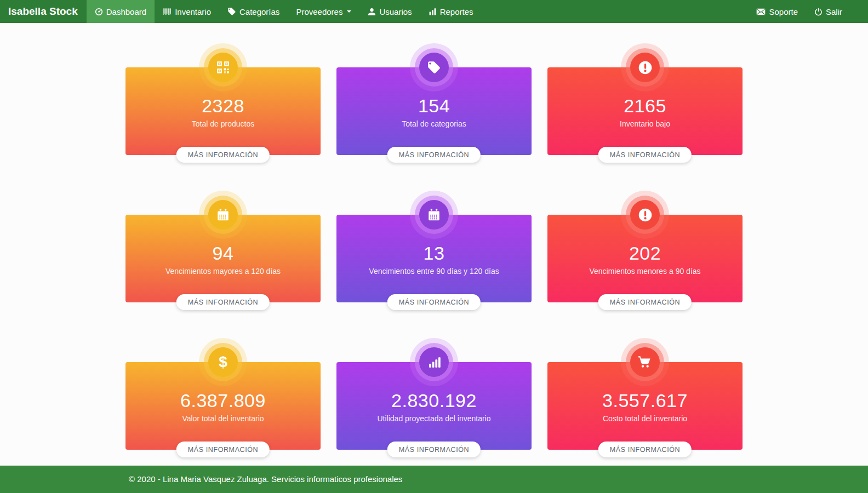 This screenshot has height=493, width=868. I want to click on nav-item-dashboard: Dashboard, so click(121, 12).